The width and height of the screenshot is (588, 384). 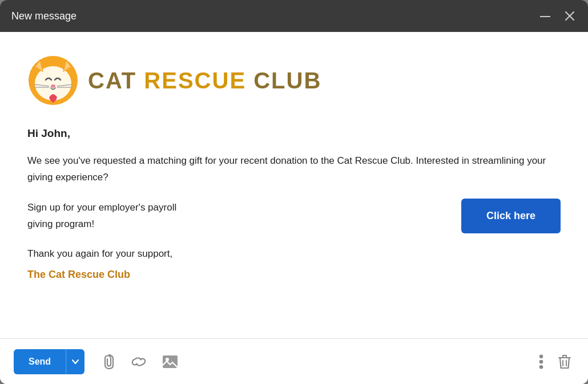 What do you see at coordinates (40, 362) in the screenshot?
I see `send-button: Send` at bounding box center [40, 362].